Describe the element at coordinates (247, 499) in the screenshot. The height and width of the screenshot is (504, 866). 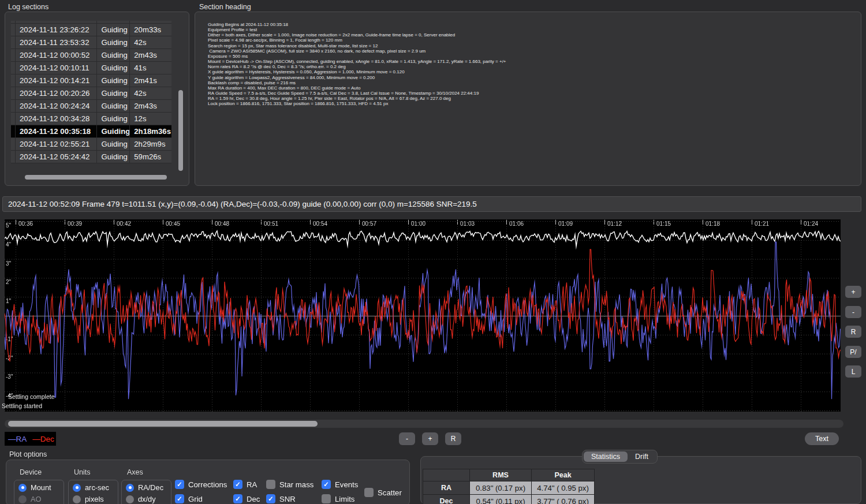
I see `checkbox-dec: ✓Dec` at that location.